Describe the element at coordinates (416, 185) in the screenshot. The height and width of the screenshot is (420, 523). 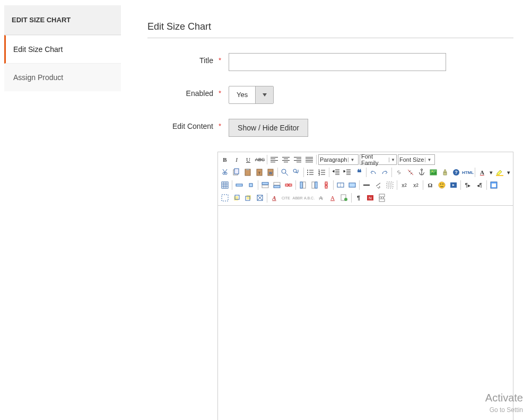
I see `superscript-icon: x2` at that location.